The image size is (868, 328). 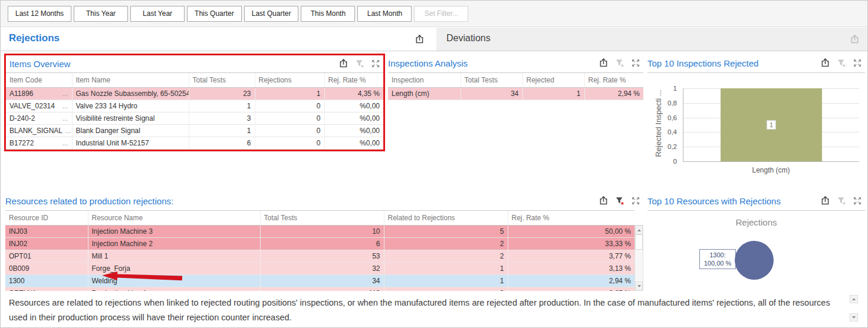 I want to click on filter-button-last-month: Last Month, so click(x=384, y=14).